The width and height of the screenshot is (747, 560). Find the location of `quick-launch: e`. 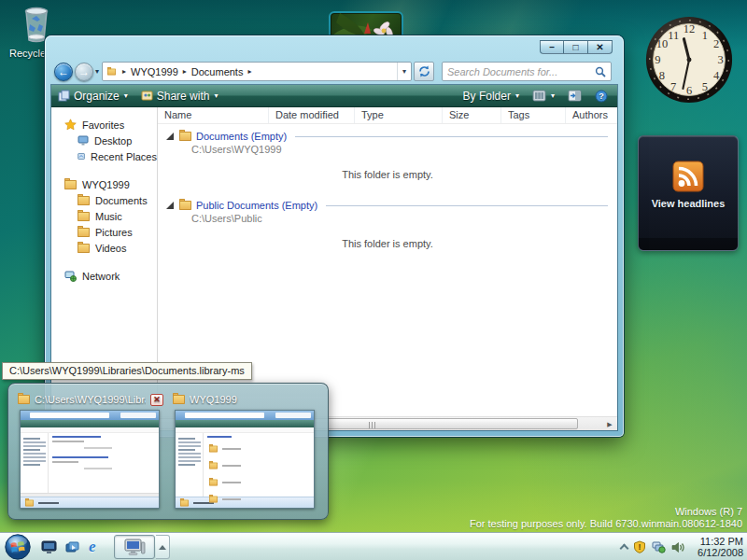

quick-launch: e is located at coordinates (69, 547).